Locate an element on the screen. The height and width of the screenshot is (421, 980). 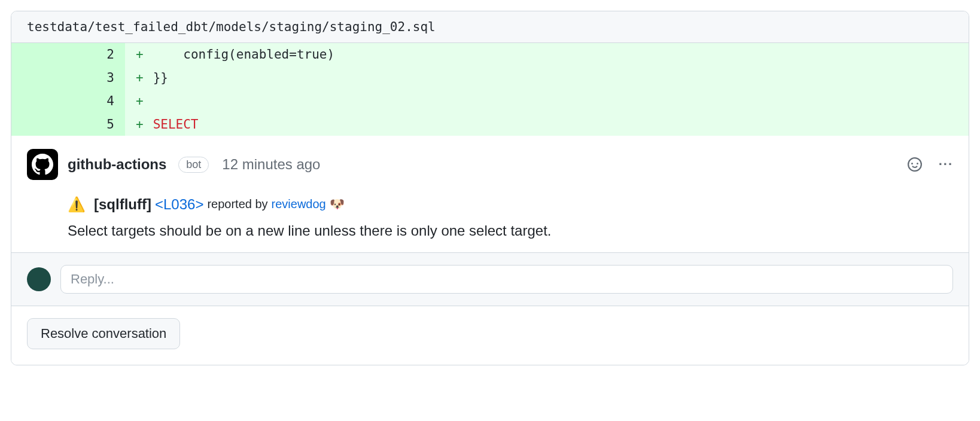
current-user-avatar is located at coordinates (39, 279).